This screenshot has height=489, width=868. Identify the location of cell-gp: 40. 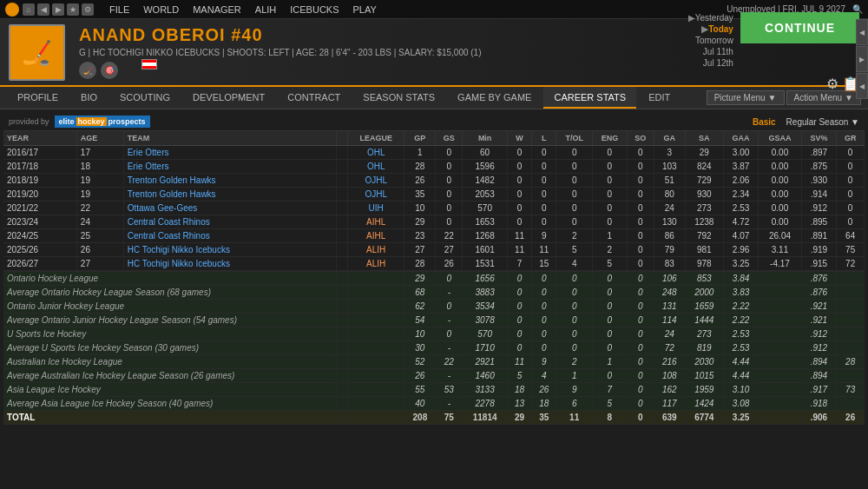
(420, 404).